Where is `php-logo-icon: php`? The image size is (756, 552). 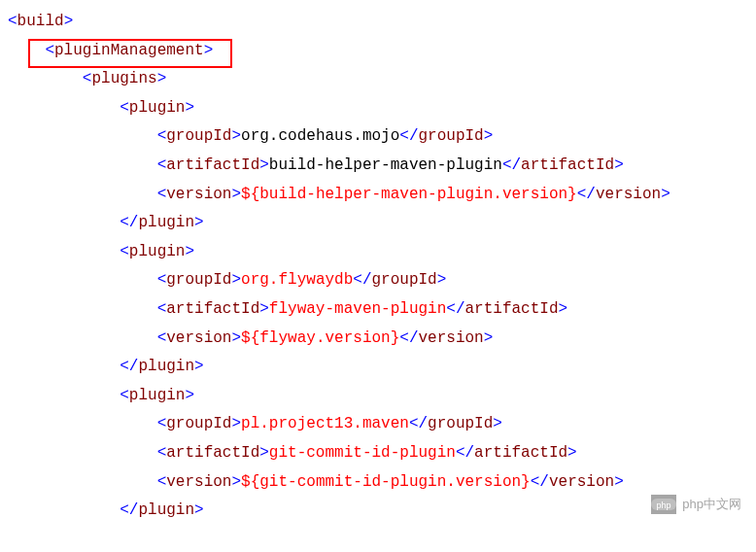
php-logo-icon: php is located at coordinates (664, 504).